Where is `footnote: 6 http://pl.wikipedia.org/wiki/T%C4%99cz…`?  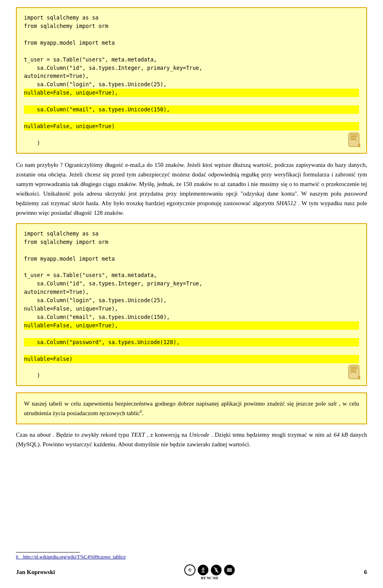 footnote: 6 http://pl.wikipedia.org/wiki/T%C4%99cz… is located at coordinates (192, 557).